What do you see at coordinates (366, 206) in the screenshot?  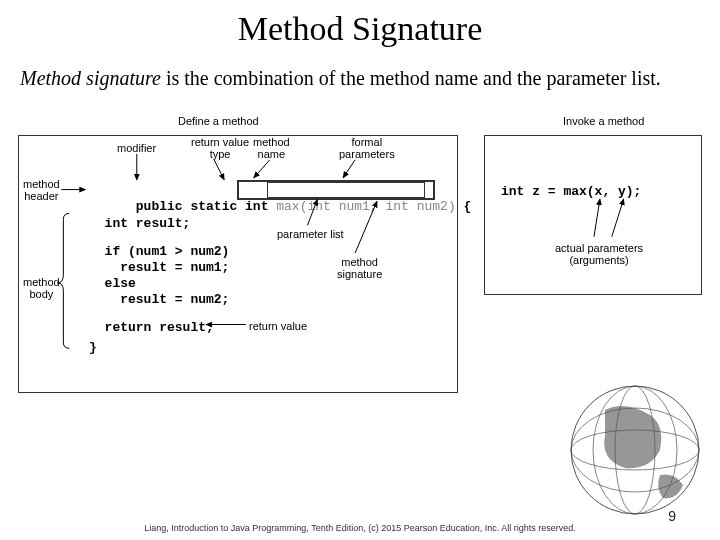 I see `code-header-signature: max(int num1, int num2)` at bounding box center [366, 206].